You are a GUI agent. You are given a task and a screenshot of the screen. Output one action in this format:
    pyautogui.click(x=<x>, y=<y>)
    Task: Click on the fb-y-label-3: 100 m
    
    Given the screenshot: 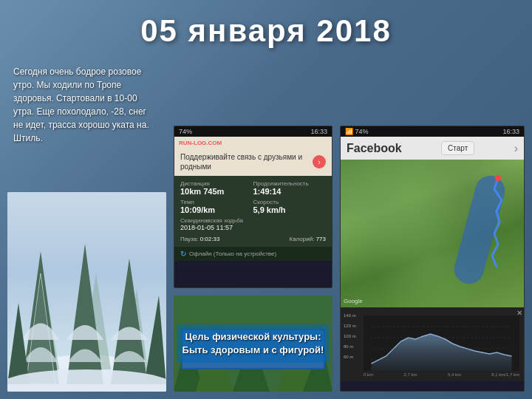 What is the action you would take?
    pyautogui.click(x=350, y=336)
    